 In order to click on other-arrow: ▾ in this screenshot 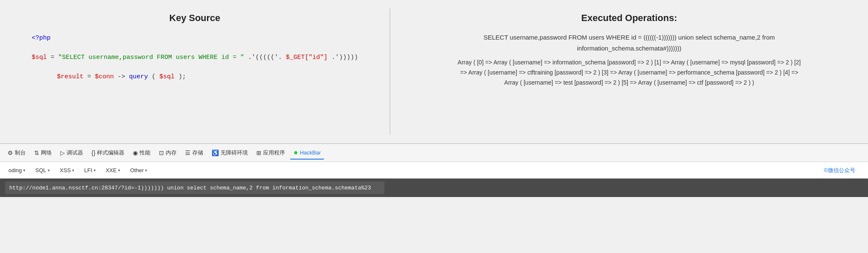, I will do `click(146, 170)`.